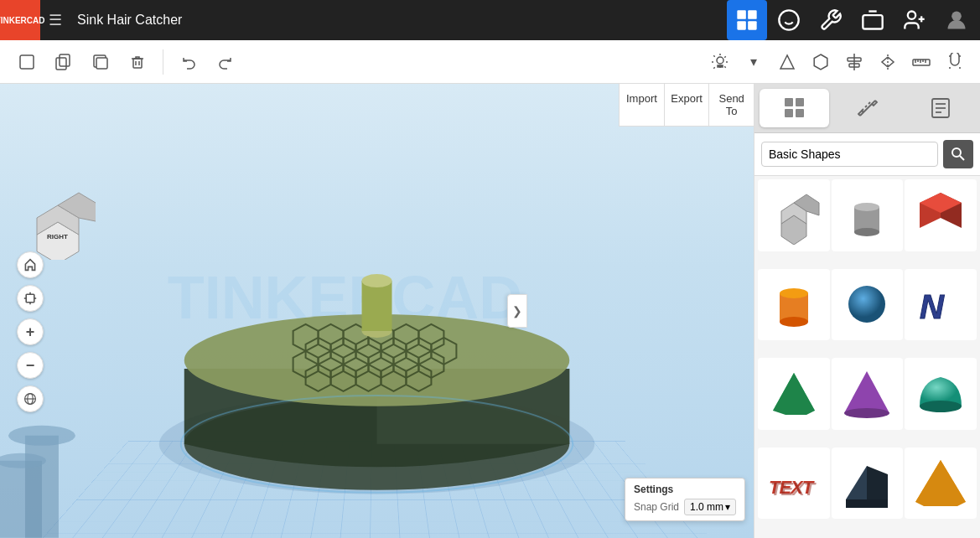  What do you see at coordinates (941, 484) in the screenshot?
I see `pyramid-yellow-shape` at bounding box center [941, 484].